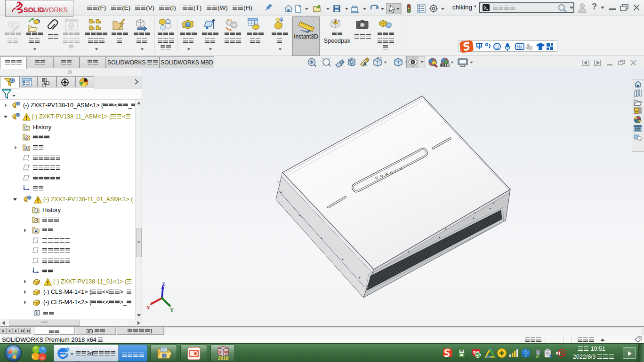 This screenshot has height=362, width=644. I want to click on svg-text: S, so click(220, 352).